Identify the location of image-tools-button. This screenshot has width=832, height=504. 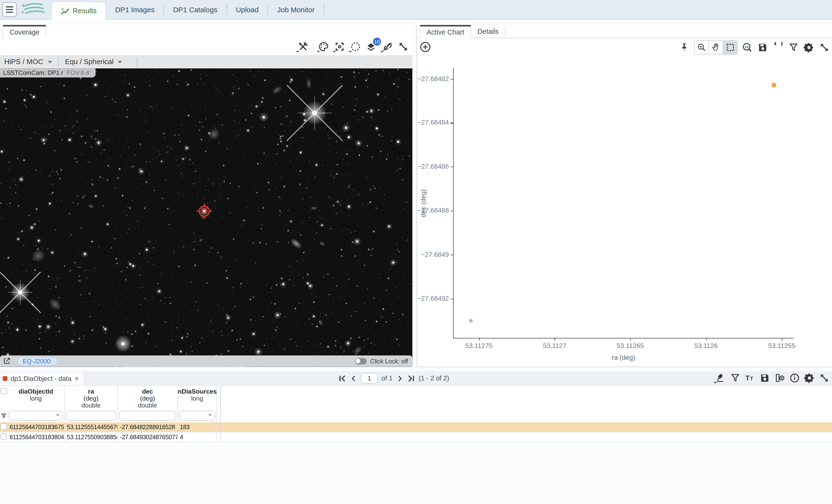
(303, 47).